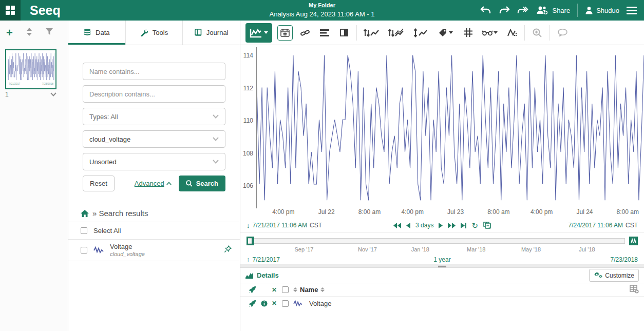 The image size is (644, 331). Describe the element at coordinates (264, 304) in the screenshot. I see `item-info-button` at that location.